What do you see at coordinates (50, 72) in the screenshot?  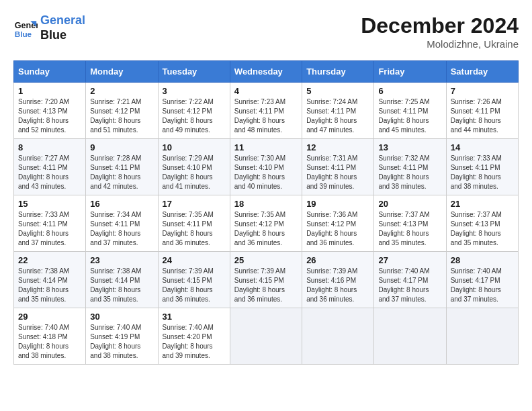 I see `weekday-sunday: Sunday` at bounding box center [50, 72].